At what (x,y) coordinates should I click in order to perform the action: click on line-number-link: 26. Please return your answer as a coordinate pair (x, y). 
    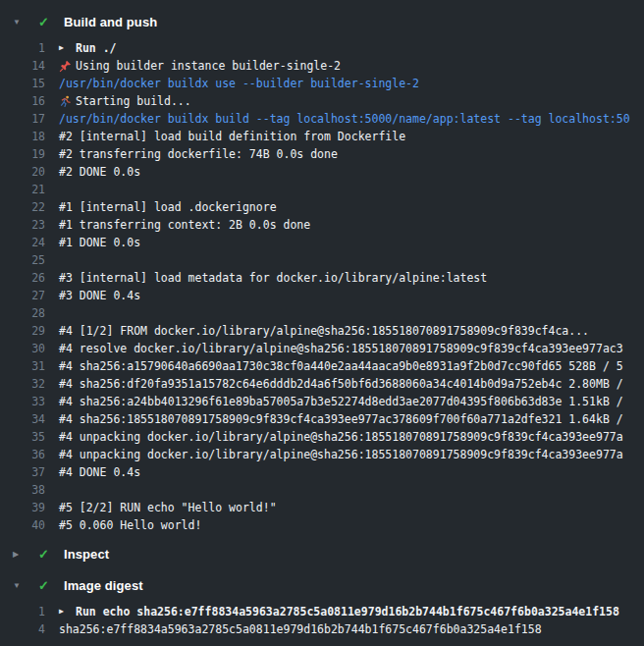
    Looking at the image, I should click on (23, 278).